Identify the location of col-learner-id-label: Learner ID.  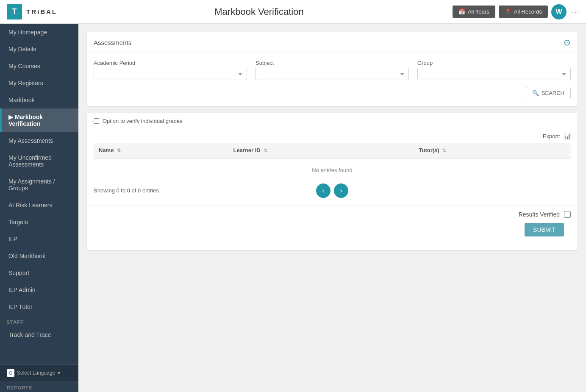
(247, 150).